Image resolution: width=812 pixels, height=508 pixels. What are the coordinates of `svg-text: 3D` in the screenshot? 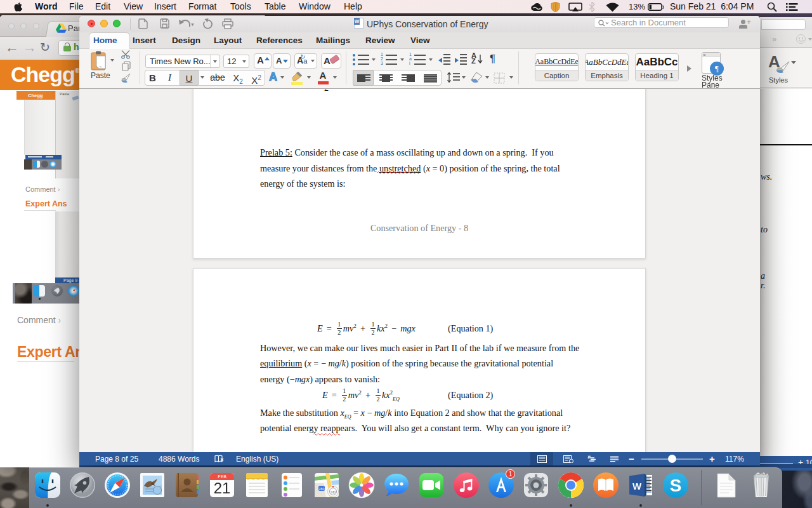 It's located at (333, 492).